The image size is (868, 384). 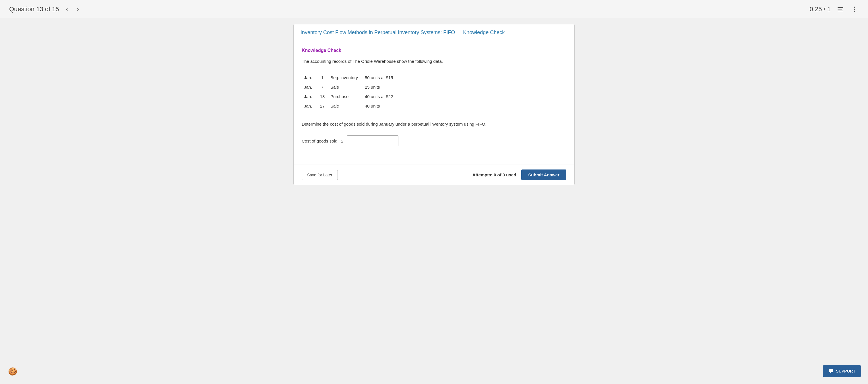 What do you see at coordinates (520, 175) in the screenshot?
I see `footer-right: Attempts: 0 of 3 used Submit Answer` at bounding box center [520, 175].